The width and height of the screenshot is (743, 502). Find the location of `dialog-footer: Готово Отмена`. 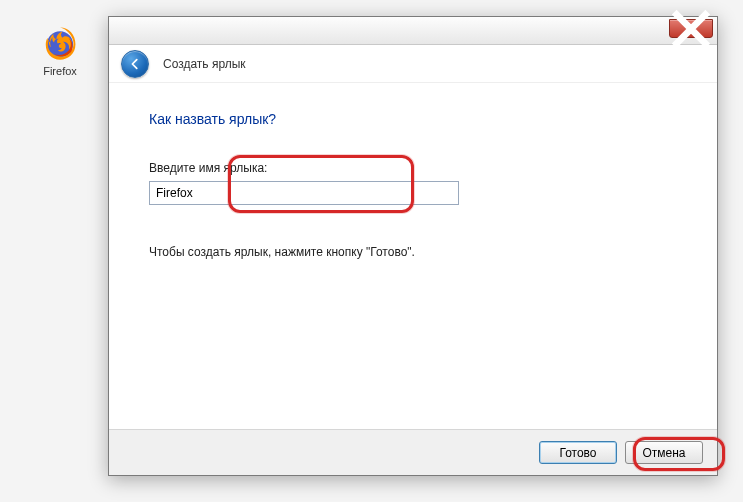

dialog-footer: Готово Отмена is located at coordinates (413, 452).